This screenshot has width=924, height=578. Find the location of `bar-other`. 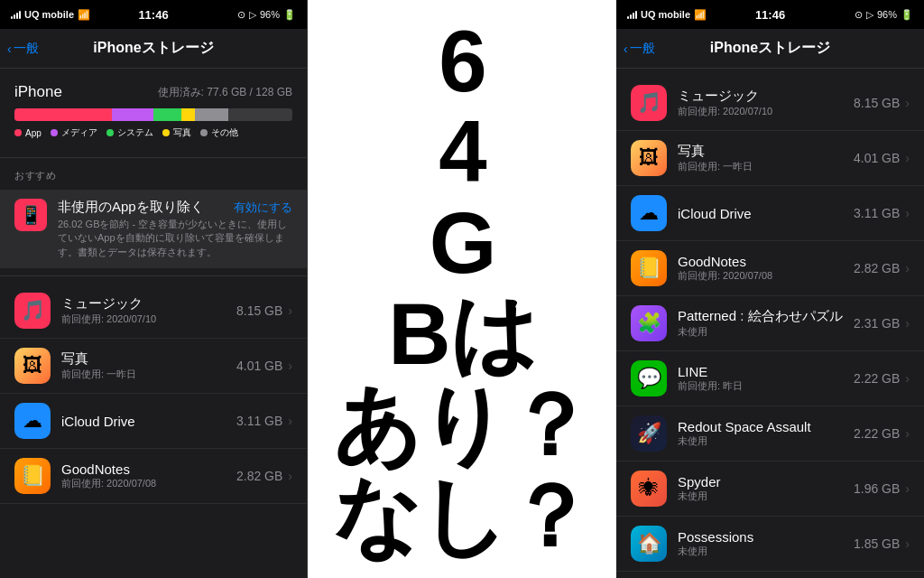

bar-other is located at coordinates (211, 115).